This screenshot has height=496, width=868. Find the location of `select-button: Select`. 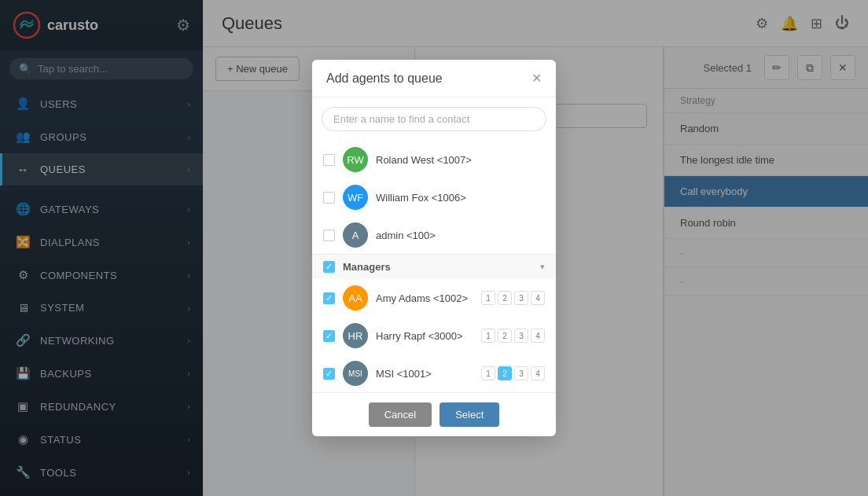

select-button: Select is located at coordinates (469, 415).